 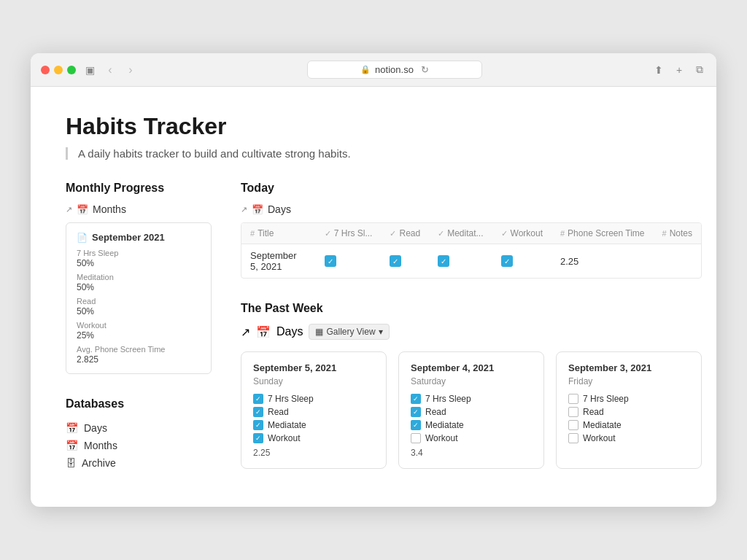 What do you see at coordinates (416, 412) in the screenshot?
I see `card2-read-checkbox: ✓` at bounding box center [416, 412].